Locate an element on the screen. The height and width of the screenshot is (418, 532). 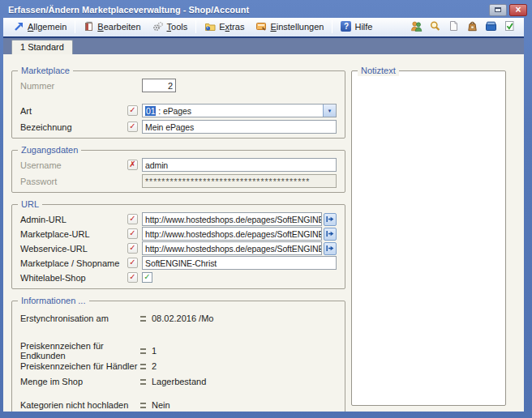
titlebar: Erfassen/Ändern Marketplaceverwaltung - … is located at coordinates (266, 9).